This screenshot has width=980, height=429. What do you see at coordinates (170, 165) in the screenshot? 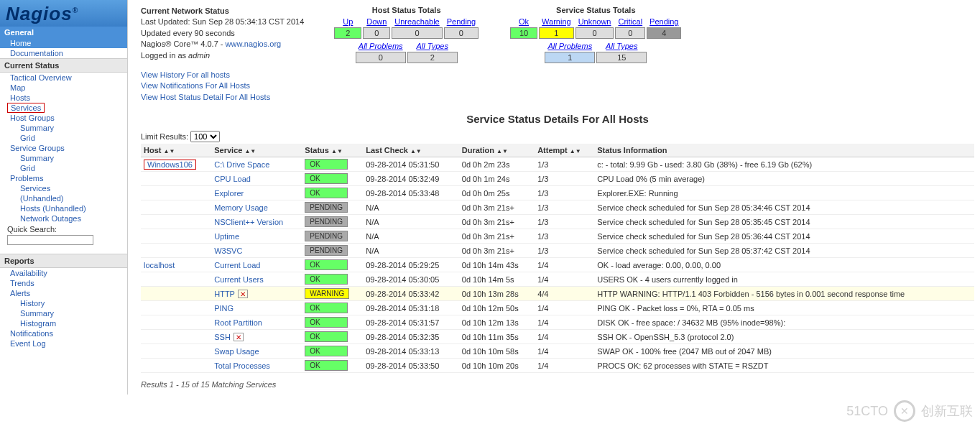
I see `host-link: Windows106` at bounding box center [170, 165].